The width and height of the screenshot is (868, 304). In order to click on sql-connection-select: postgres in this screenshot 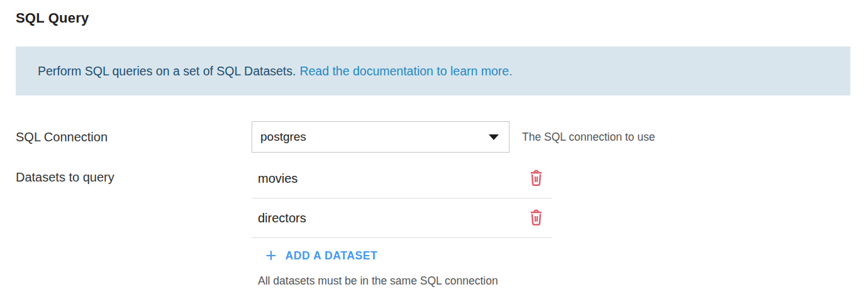, I will do `click(381, 137)`.